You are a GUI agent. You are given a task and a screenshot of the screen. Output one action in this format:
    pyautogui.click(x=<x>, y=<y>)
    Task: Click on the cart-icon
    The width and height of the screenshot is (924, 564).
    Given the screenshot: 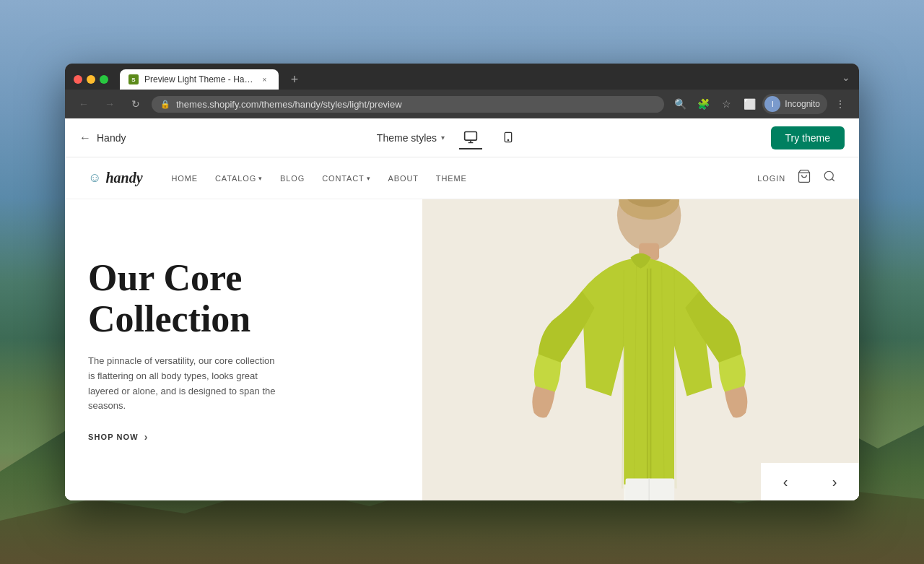 What is the action you would take?
    pyautogui.click(x=804, y=178)
    